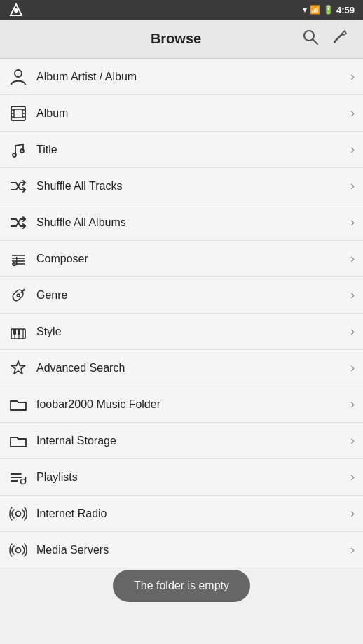  What do you see at coordinates (310, 39) in the screenshot?
I see `search-button` at bounding box center [310, 39].